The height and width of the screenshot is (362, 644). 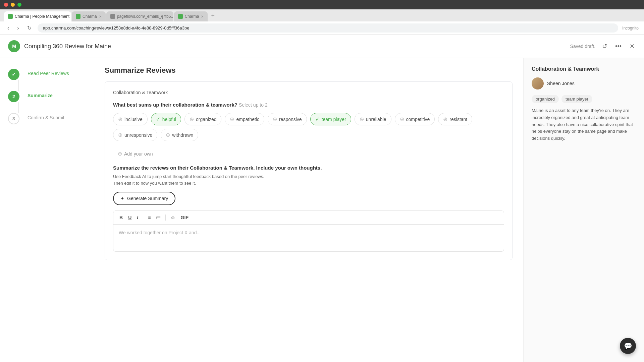 What do you see at coordinates (191, 16) in the screenshot?
I see `browser-tab-4: Charma ✕` at bounding box center [191, 16].